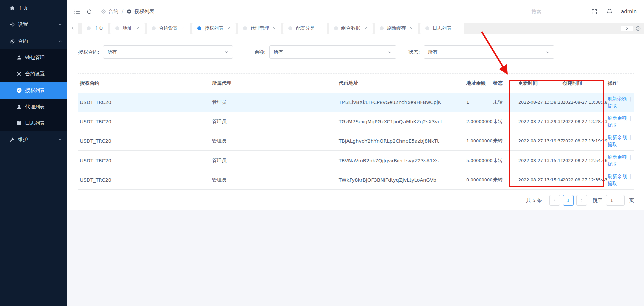  Describe the element at coordinates (89, 12) in the screenshot. I see `refresh-icon` at that location.